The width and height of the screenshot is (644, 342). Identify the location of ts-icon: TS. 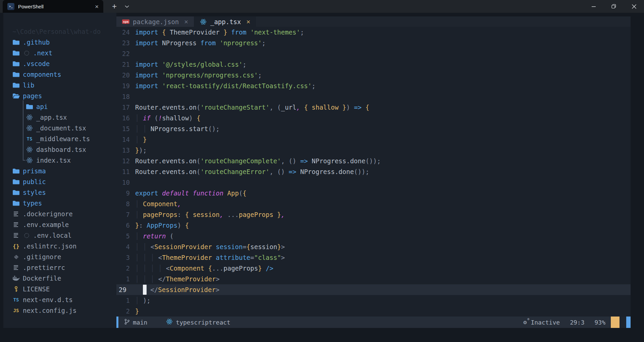
(16, 300).